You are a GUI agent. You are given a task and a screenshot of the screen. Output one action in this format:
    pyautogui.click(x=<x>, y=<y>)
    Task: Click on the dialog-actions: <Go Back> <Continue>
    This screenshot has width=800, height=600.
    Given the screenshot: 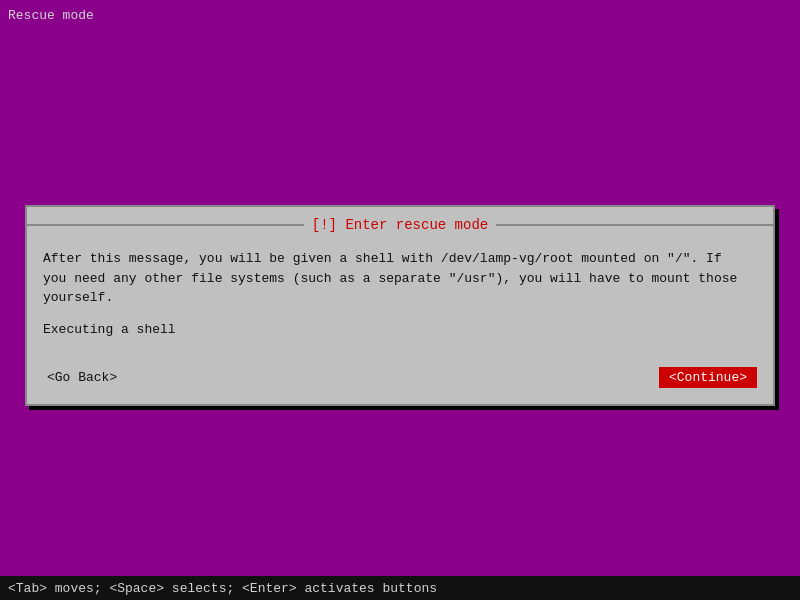 What is the action you would take?
    pyautogui.click(x=400, y=382)
    